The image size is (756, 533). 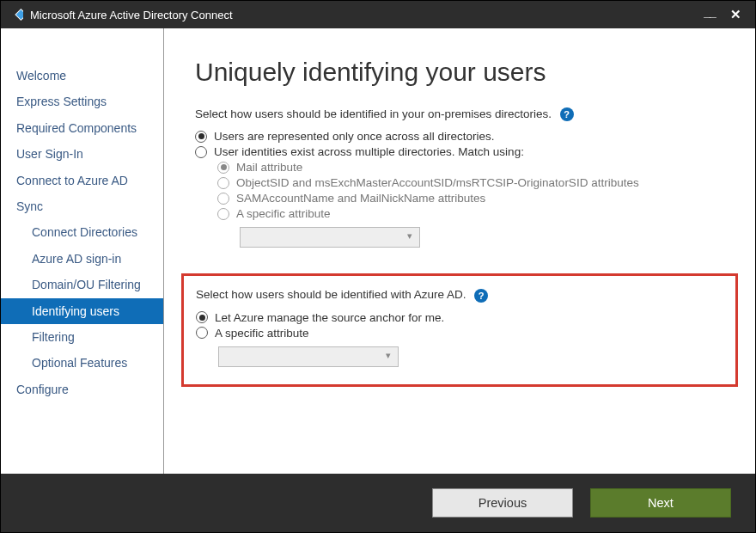 What do you see at coordinates (471, 198) in the screenshot?
I see `radio-match-sam: SAMAccountName and MailNickName attribut…` at bounding box center [471, 198].